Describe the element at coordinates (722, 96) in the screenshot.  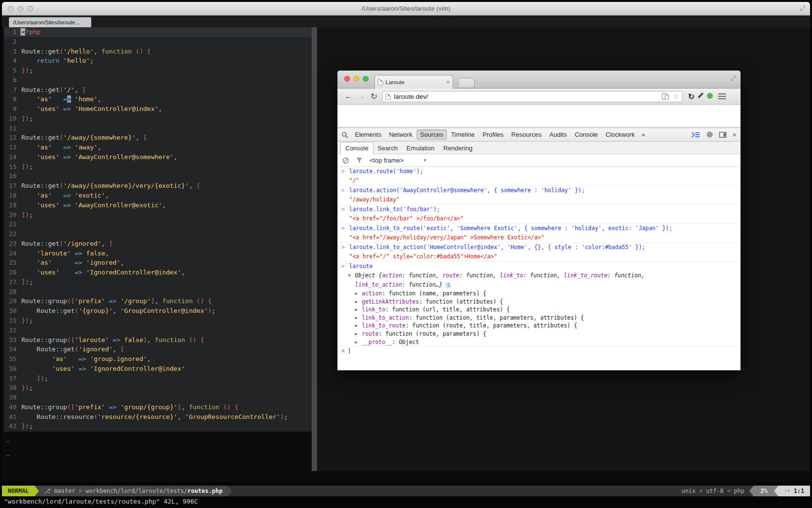
I see `menu-hamburger-icon` at that location.